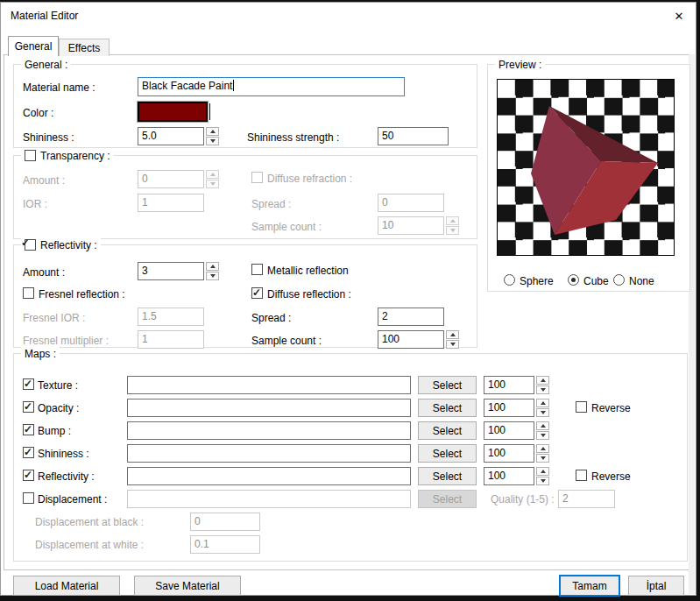 The height and width of the screenshot is (601, 700). I want to click on quality-input: 2, so click(587, 499).